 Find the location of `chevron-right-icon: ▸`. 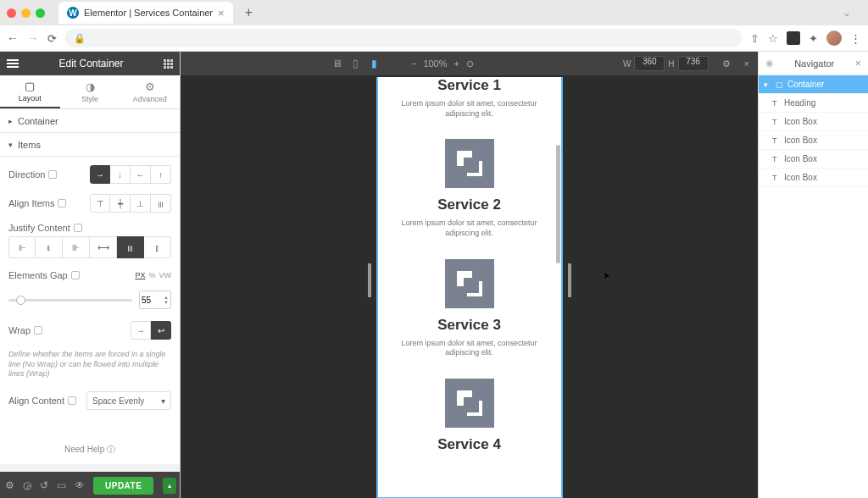

chevron-right-icon: ▸ is located at coordinates (10, 121).